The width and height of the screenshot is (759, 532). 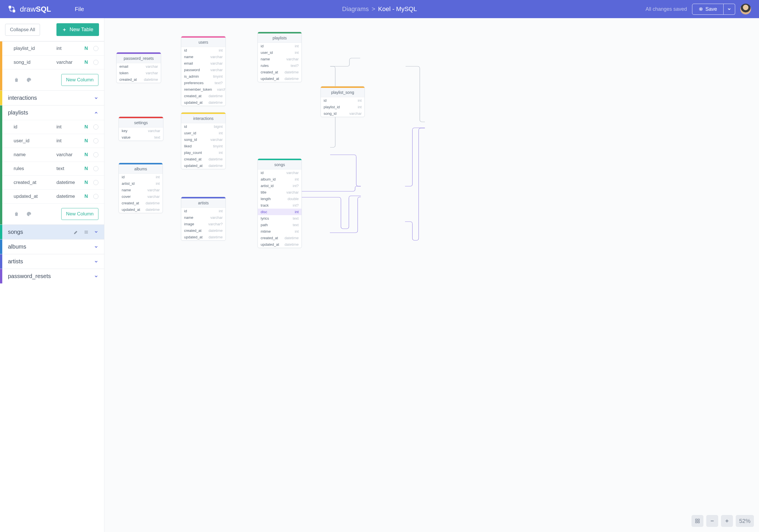 I want to click on table-settings: settings keyvarcharvaluetext, so click(x=141, y=129).